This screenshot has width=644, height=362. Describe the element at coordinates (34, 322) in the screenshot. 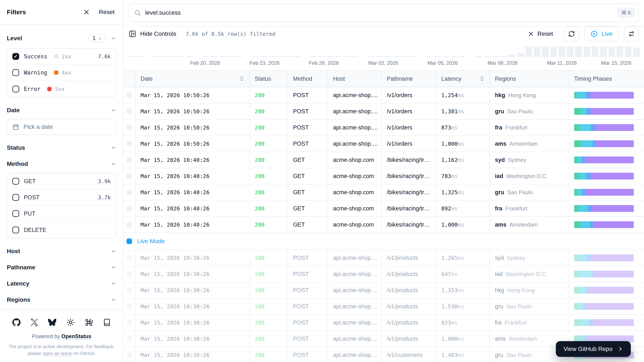

I see `x-twitter-icon` at that location.